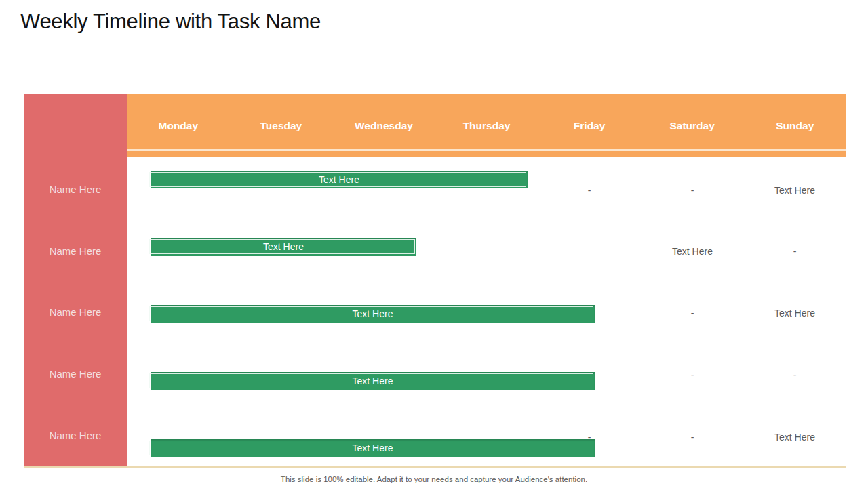 The width and height of the screenshot is (868, 488). I want to click on day-header-friday: Friday, so click(589, 126).